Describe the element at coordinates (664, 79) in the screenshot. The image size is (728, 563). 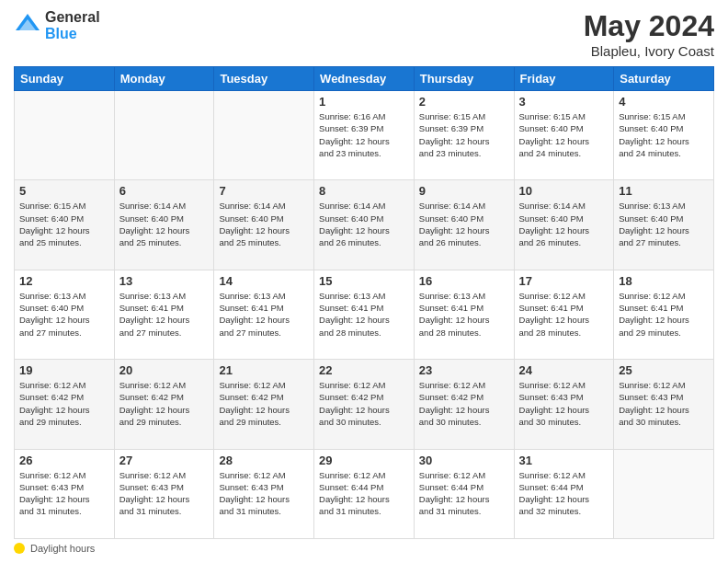
I see `calendar-weekday-saturday: Saturday` at that location.